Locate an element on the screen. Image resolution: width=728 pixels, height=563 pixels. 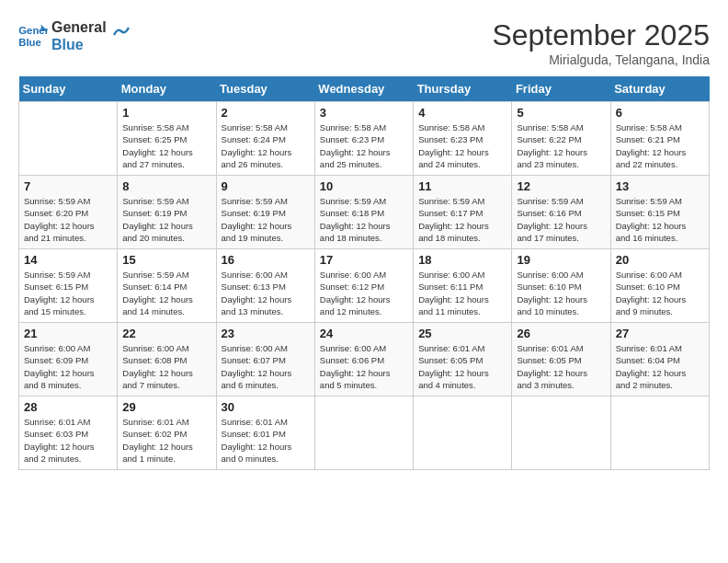
day-number: 28 is located at coordinates (68, 407).